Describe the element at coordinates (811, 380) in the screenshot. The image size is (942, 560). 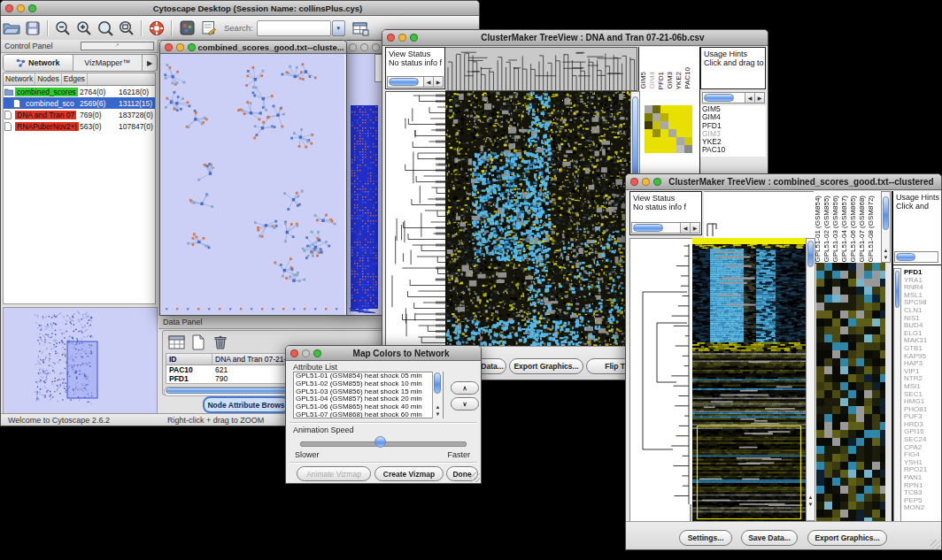
I see `heatmap-vscrollbar: ▲ ▼` at that location.